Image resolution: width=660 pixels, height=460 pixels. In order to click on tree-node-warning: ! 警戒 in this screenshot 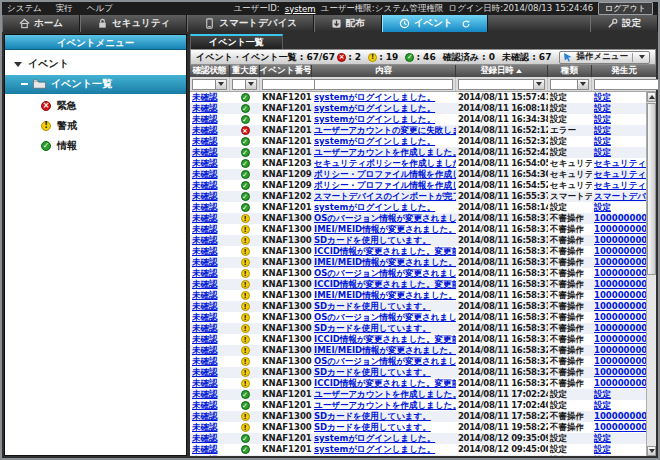, I will do `click(96, 126)`.